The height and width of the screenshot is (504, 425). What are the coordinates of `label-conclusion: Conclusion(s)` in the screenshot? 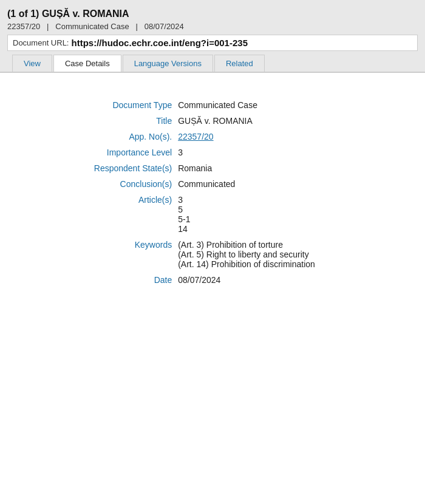 It's located at (105, 184).